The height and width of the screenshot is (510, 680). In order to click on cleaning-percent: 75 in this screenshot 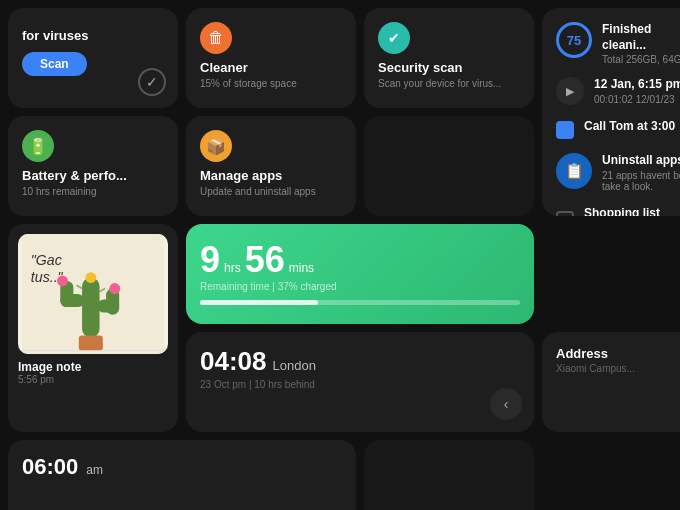, I will do `click(574, 40)`.